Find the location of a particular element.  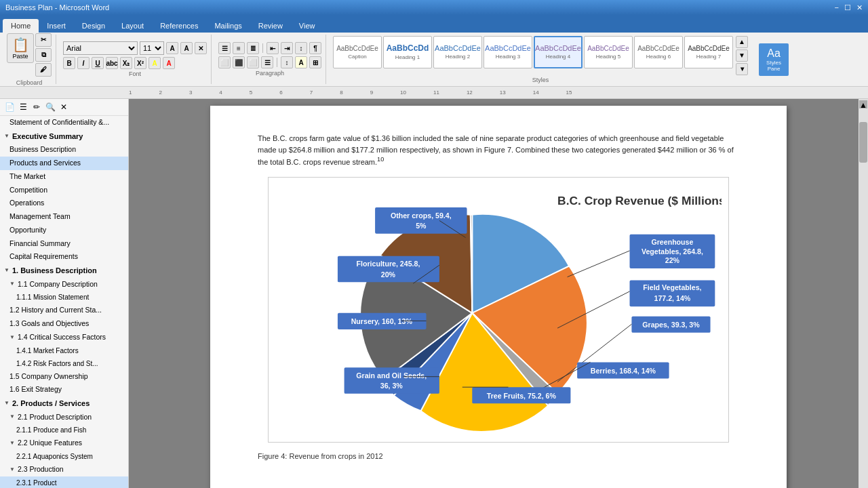

nav-competition: Competition is located at coordinates (64, 190).